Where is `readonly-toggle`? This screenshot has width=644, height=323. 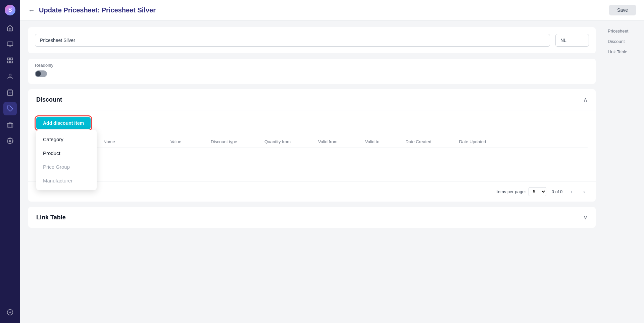 readonly-toggle is located at coordinates (312, 74).